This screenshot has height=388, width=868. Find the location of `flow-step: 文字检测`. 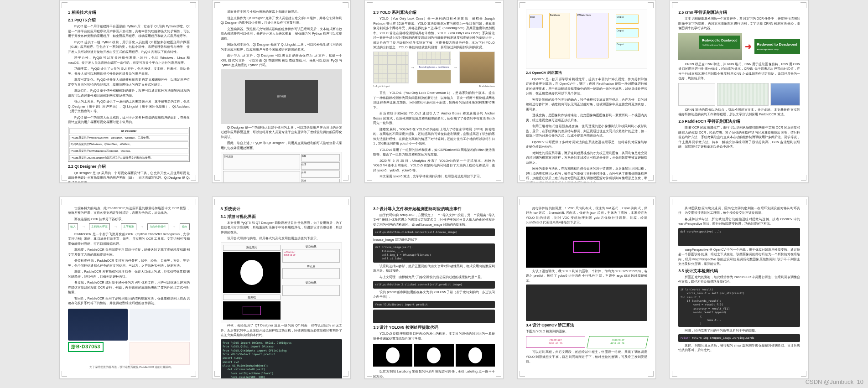

flow-step: 文字检测 is located at coordinates (129, 227).